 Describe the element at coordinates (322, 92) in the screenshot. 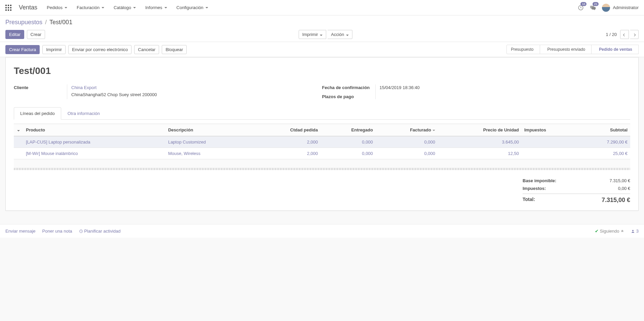

I see `form-row: Cliente China Export ChinaShanghai52 Cho…` at that location.